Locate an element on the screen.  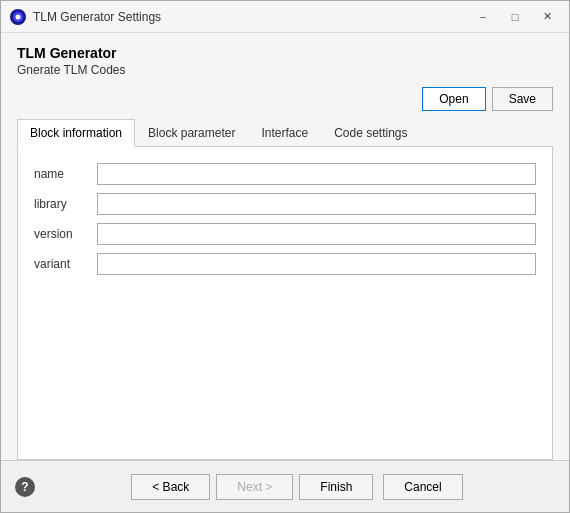
open-button: Open is located at coordinates (454, 99).